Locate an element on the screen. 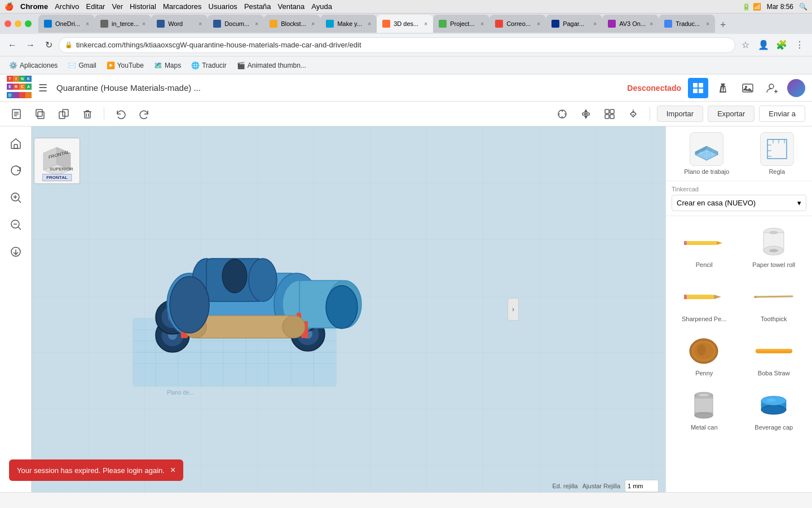 Image resolution: width=812 pixels, height=508 pixels. zoom-out-button is located at coordinates (16, 225).